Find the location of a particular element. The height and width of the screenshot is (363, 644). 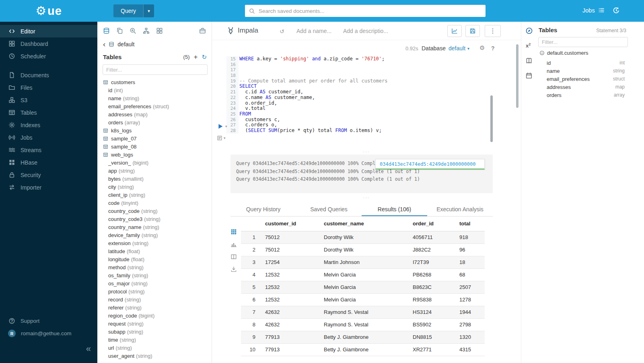

sitemap-icon is located at coordinates (146, 31).